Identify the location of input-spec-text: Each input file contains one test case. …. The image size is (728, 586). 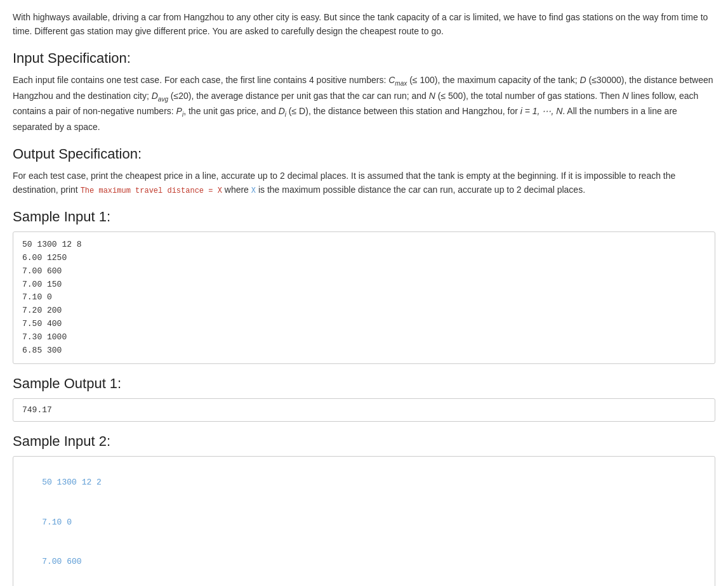
(364, 104).